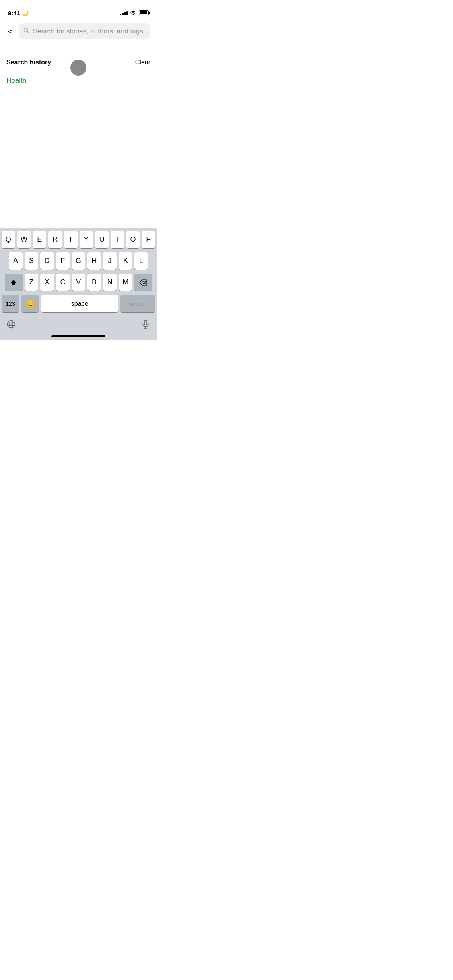 The width and height of the screenshot is (453, 980). Describe the element at coordinates (47, 261) in the screenshot. I see `key-d: D` at that location.